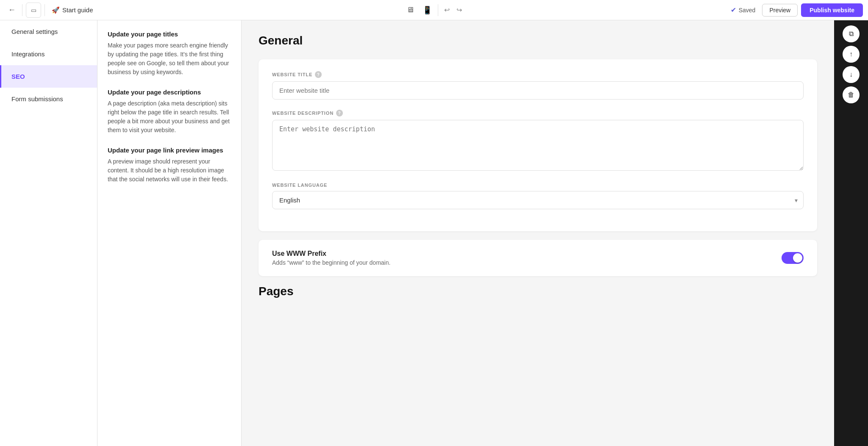  I want to click on saved-status: ✔ Saved, so click(743, 10).